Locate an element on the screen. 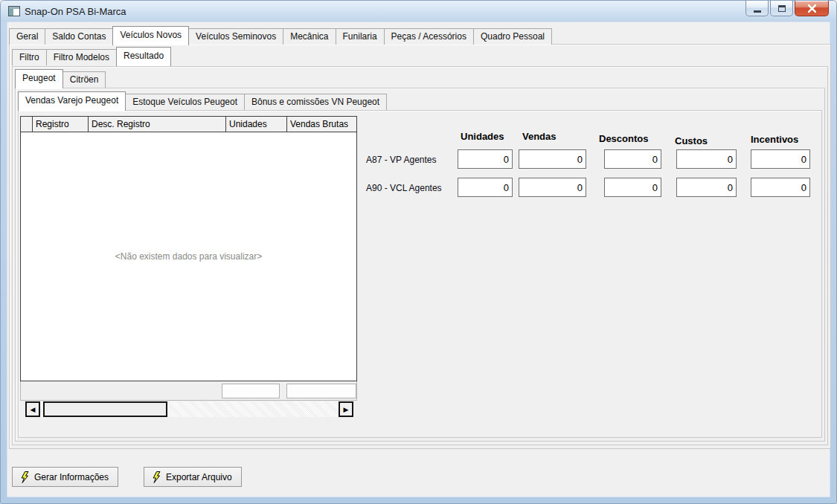 The height and width of the screenshot is (504, 837). scroll-left-button: ◀ is located at coordinates (33, 409).